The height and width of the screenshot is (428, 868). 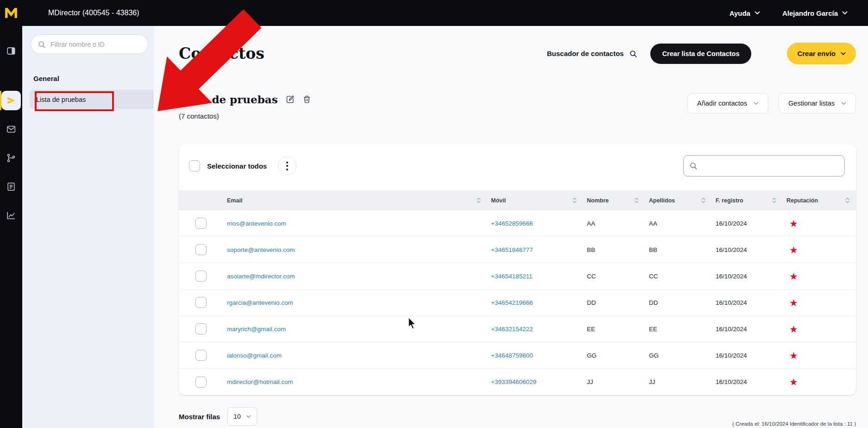 I want to click on contact-first-name: CC, so click(x=614, y=276).